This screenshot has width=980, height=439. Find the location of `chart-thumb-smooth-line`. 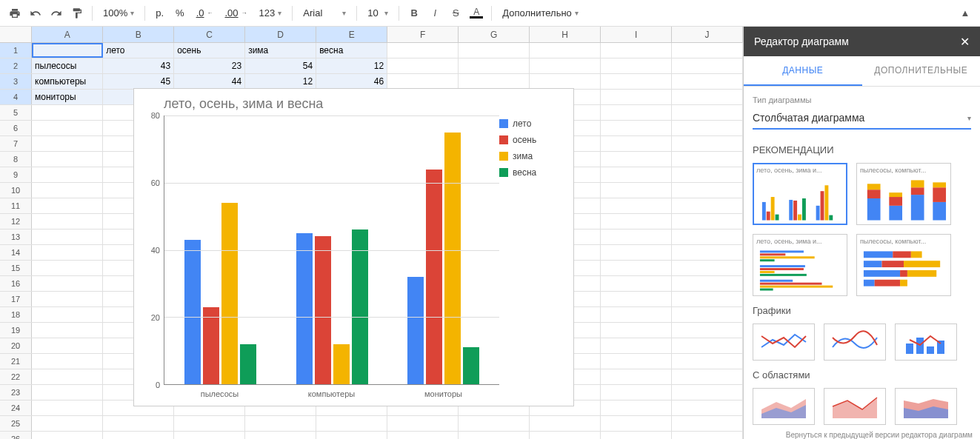

chart-thumb-smooth-line is located at coordinates (855, 342).